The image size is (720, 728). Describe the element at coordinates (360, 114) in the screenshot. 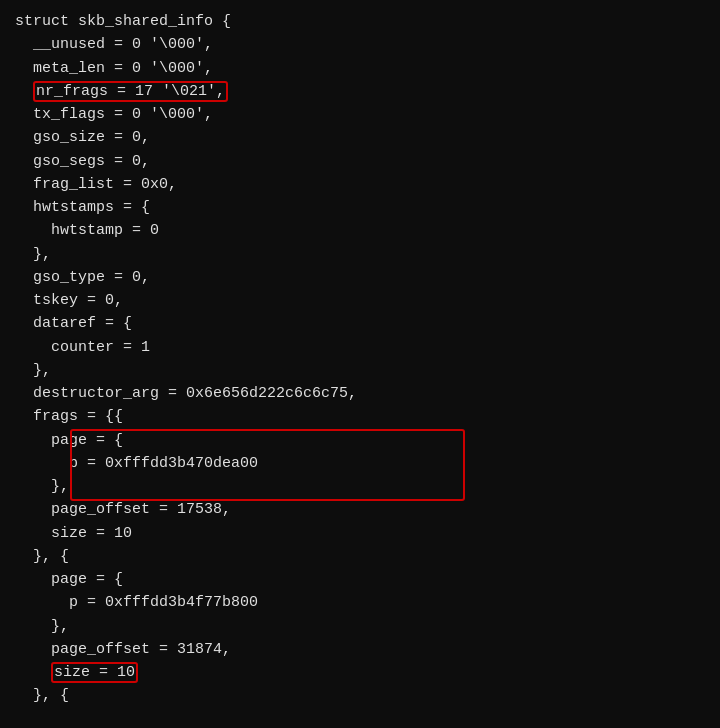

I see `line-tx-flags: tx_flags = 0 '\000',` at that location.